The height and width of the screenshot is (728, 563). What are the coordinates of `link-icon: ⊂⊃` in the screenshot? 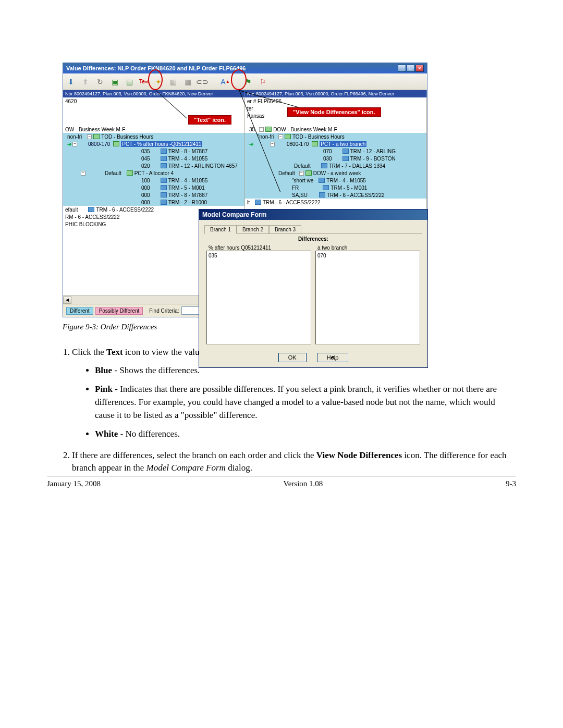 It's located at (202, 82).